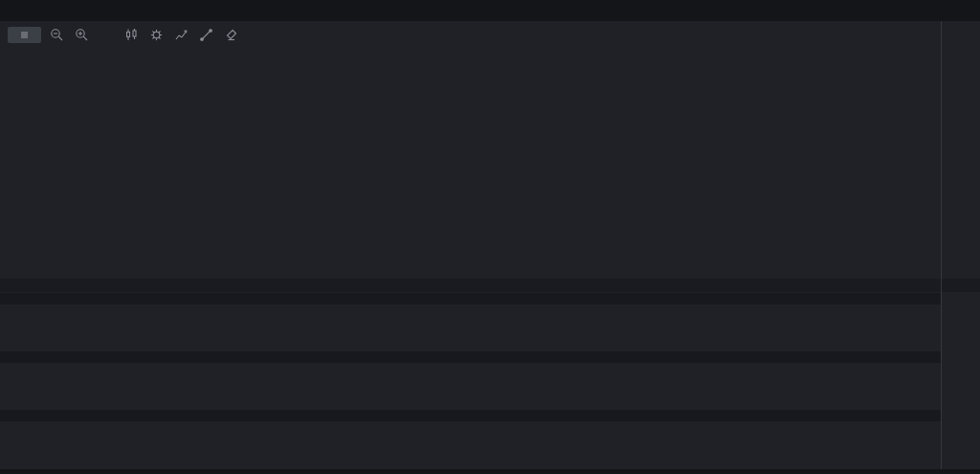 The height and width of the screenshot is (474, 980). What do you see at coordinates (490, 380) in the screenshot?
I see `macd-panel` at bounding box center [490, 380].